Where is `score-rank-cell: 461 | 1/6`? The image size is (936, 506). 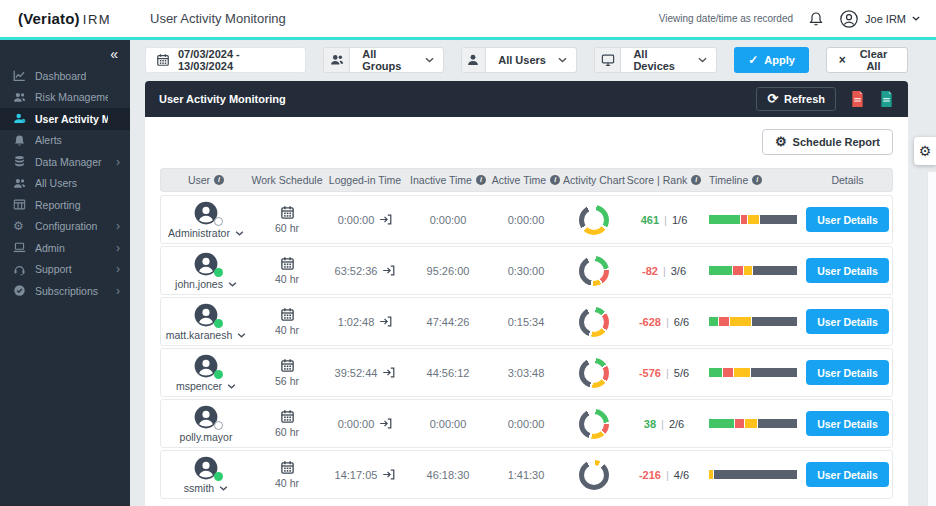
score-rank-cell: 461 | 1/6 is located at coordinates (664, 220).